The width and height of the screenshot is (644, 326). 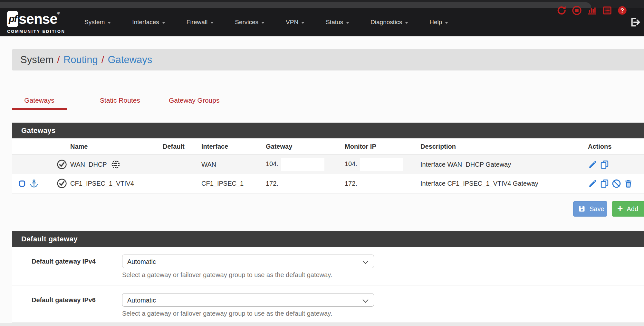 What do you see at coordinates (248, 261) in the screenshot?
I see `default-gateway-ipv4-select: Automatic` at bounding box center [248, 261].